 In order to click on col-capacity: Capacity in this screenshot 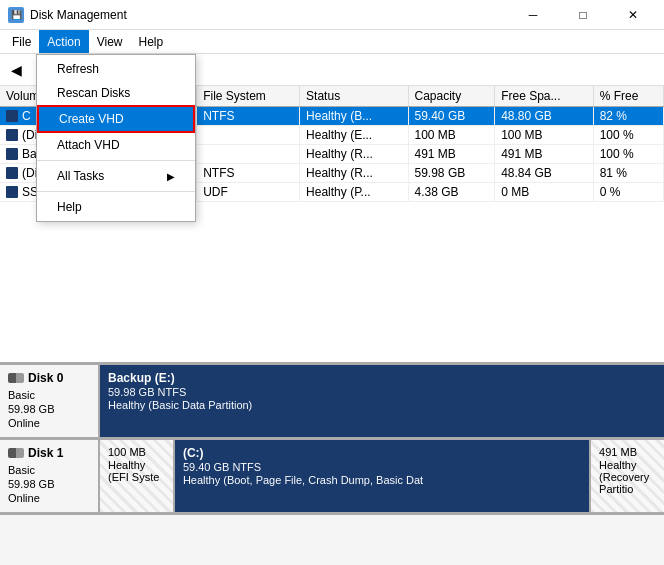, I will do `click(452, 96)`.